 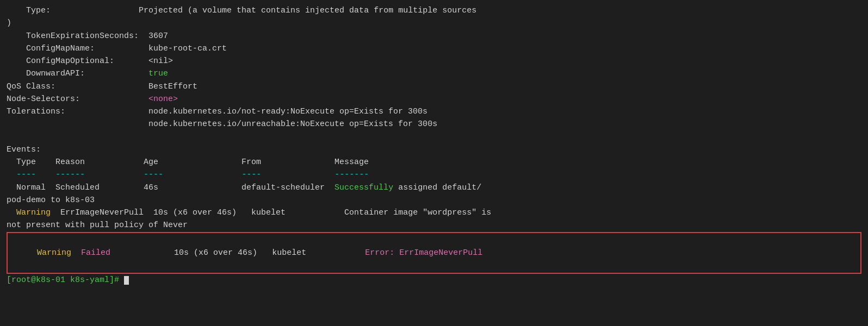 What do you see at coordinates (434, 162) in the screenshot?
I see `line-events-columns: Type Reason Age From Message` at bounding box center [434, 162].